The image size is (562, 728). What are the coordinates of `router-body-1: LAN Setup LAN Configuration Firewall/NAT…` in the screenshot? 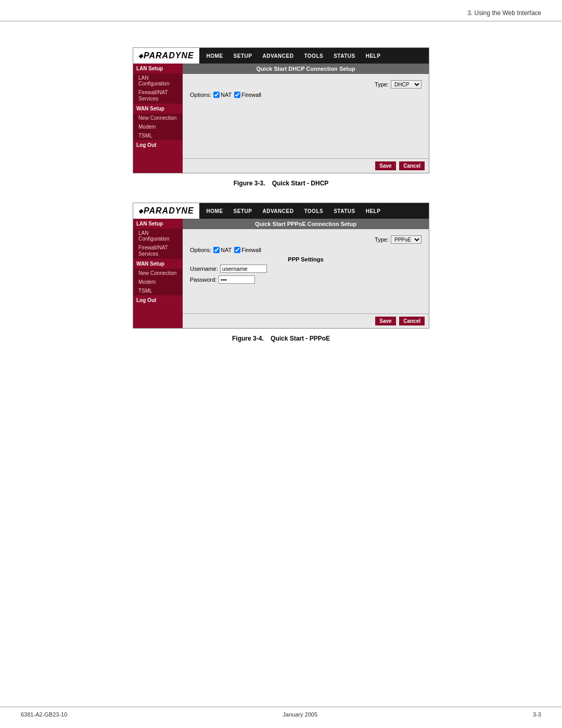 It's located at (281, 118).